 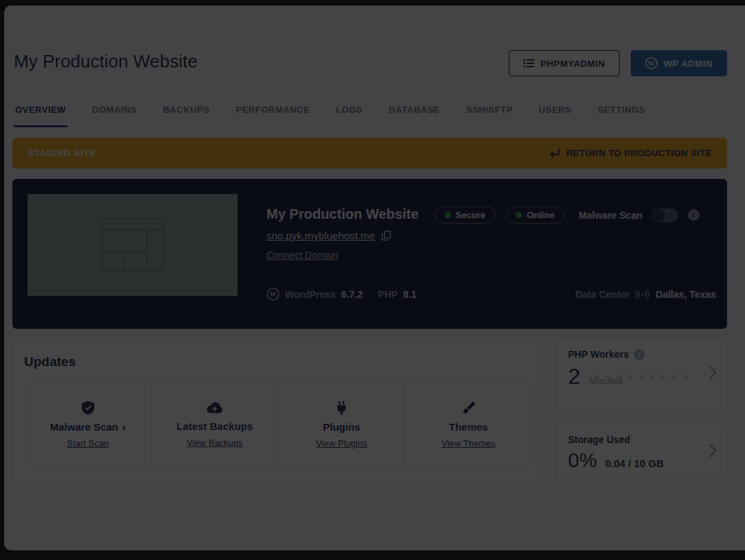 What do you see at coordinates (132, 245) in the screenshot?
I see `site-thumbnail` at bounding box center [132, 245].